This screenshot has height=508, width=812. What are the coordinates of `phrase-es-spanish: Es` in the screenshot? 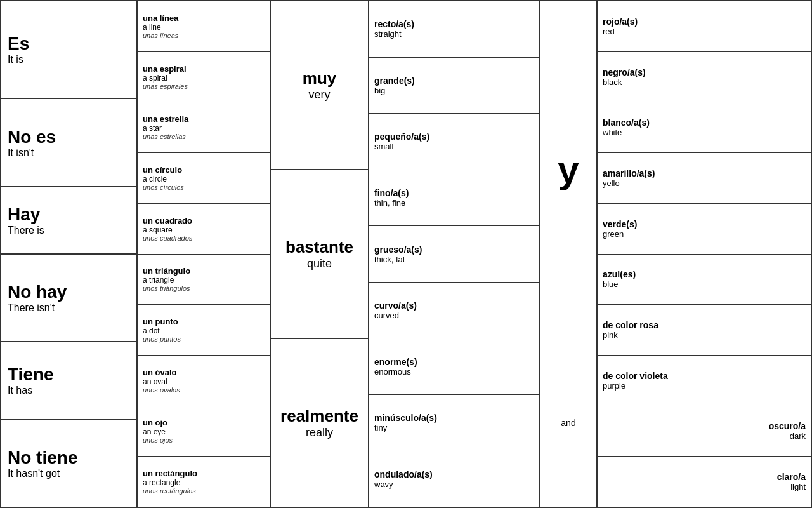 It's located at (69, 44).